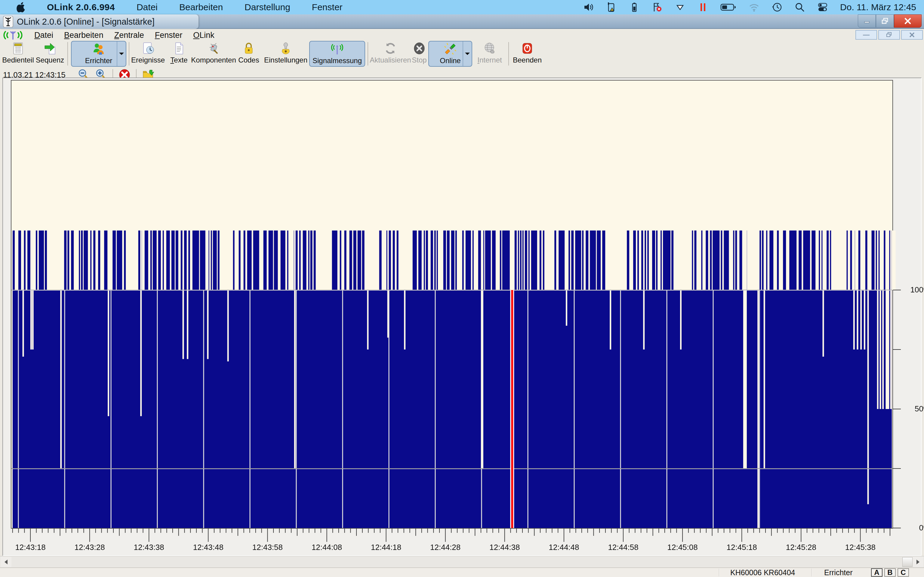 This screenshot has height=577, width=924. I want to click on keypad-icon, so click(18, 48).